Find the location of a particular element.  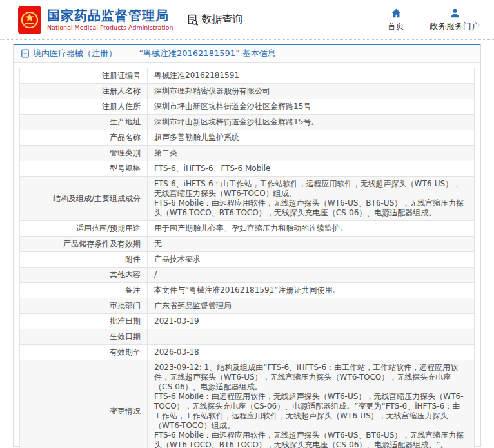

row-value: 深圳市坪山新区坑梓街道金沙社区金辉路15号。 is located at coordinates (311, 122).